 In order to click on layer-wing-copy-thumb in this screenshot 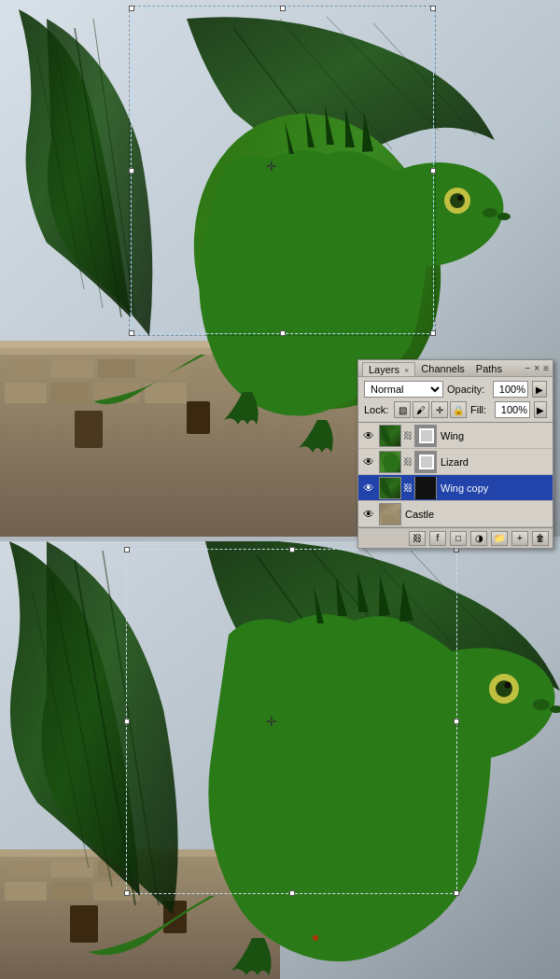, I will do `click(390, 488)`.